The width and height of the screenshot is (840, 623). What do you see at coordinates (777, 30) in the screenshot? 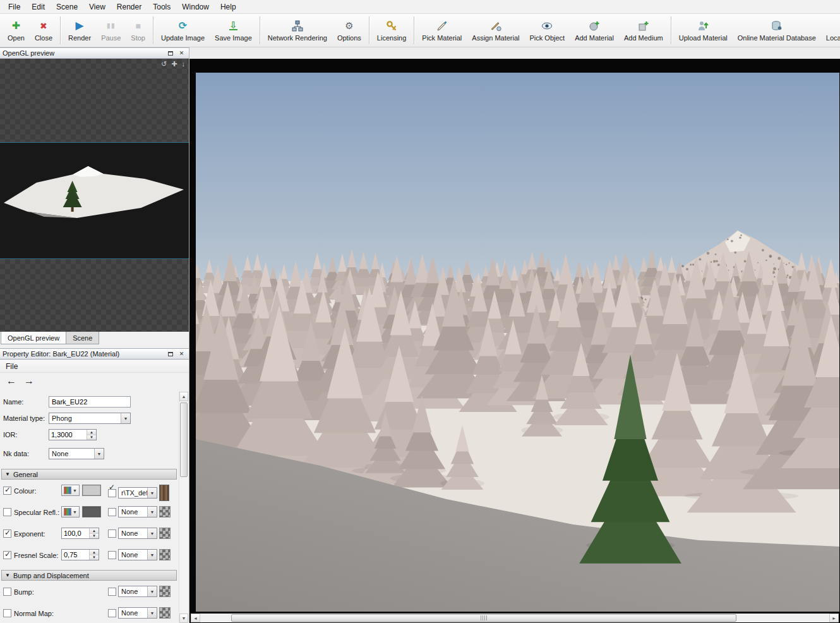
I see `toolbar-button-online-material-database: Online Material Database` at bounding box center [777, 30].